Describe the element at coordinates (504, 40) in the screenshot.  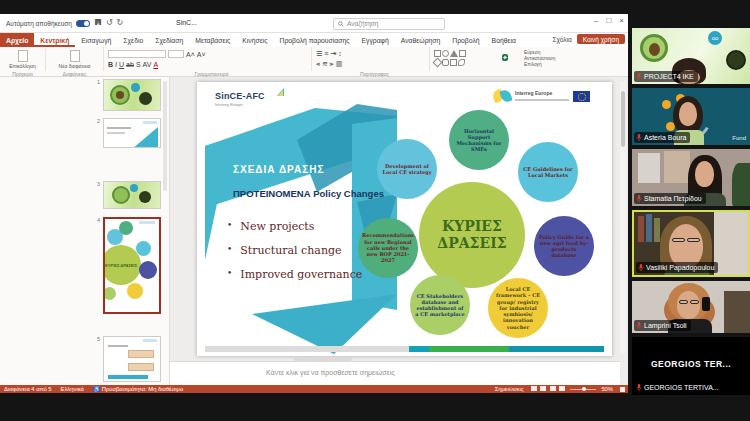
I see `tab-help: Βοήθεια` at that location.